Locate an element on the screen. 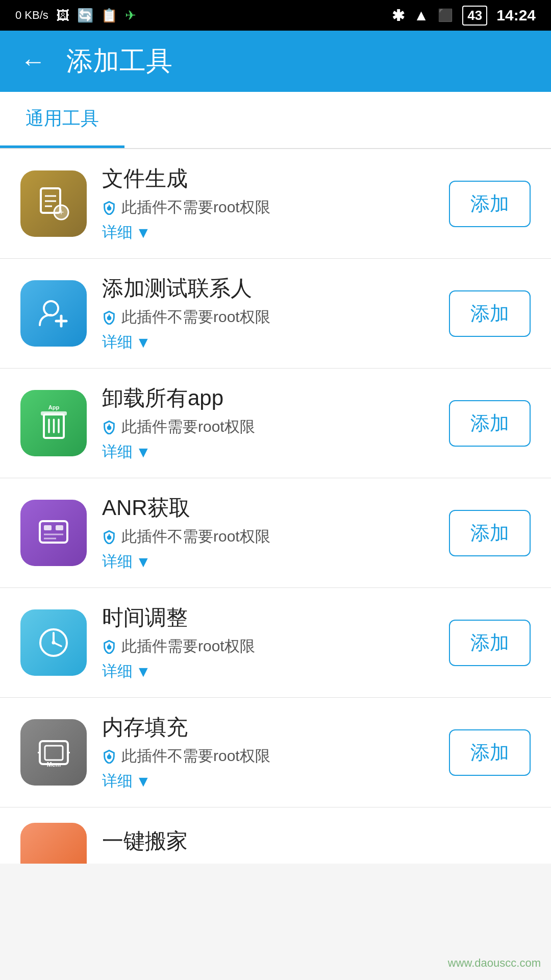 The width and height of the screenshot is (551, 980). tool-icon-uninstall-app: App is located at coordinates (54, 423).